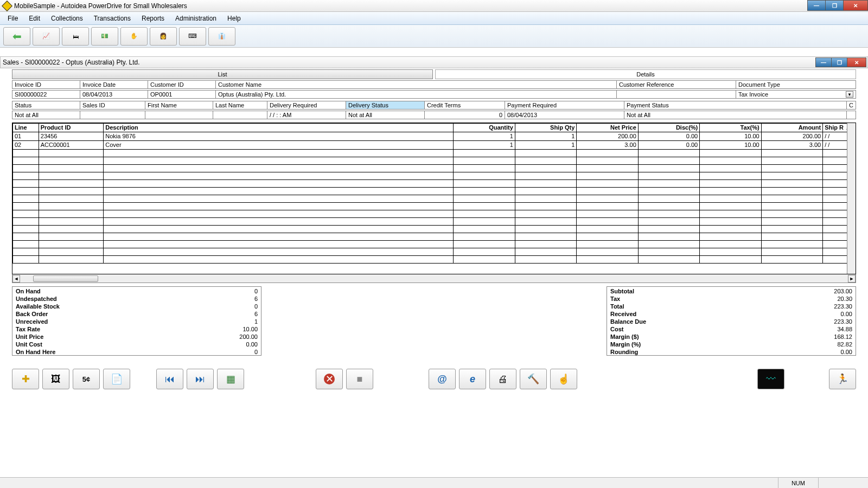  Describe the element at coordinates (857, 62) in the screenshot. I see `child-close-button: ✕` at that location.